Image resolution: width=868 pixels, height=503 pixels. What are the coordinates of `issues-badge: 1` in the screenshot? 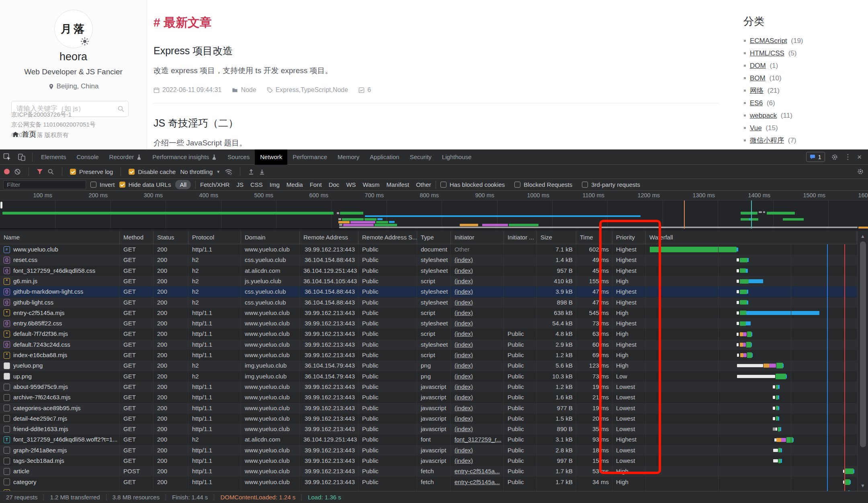 It's located at (816, 157).